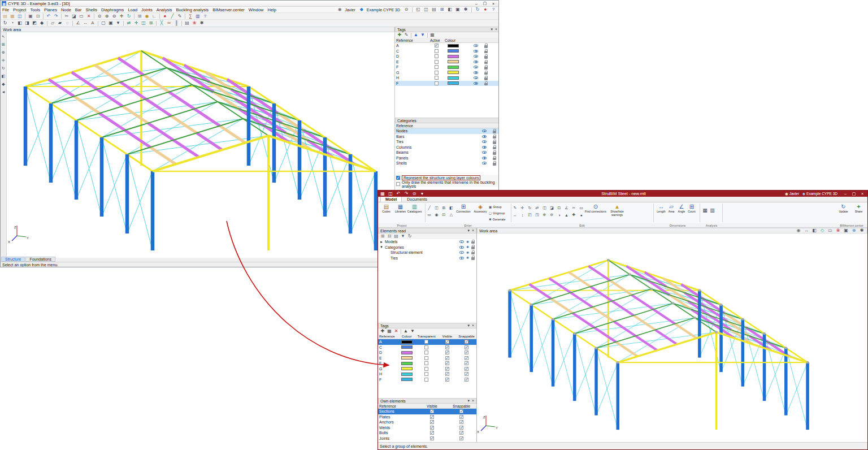  I want to click on help-toolbar-icon: ?, so click(205, 16).